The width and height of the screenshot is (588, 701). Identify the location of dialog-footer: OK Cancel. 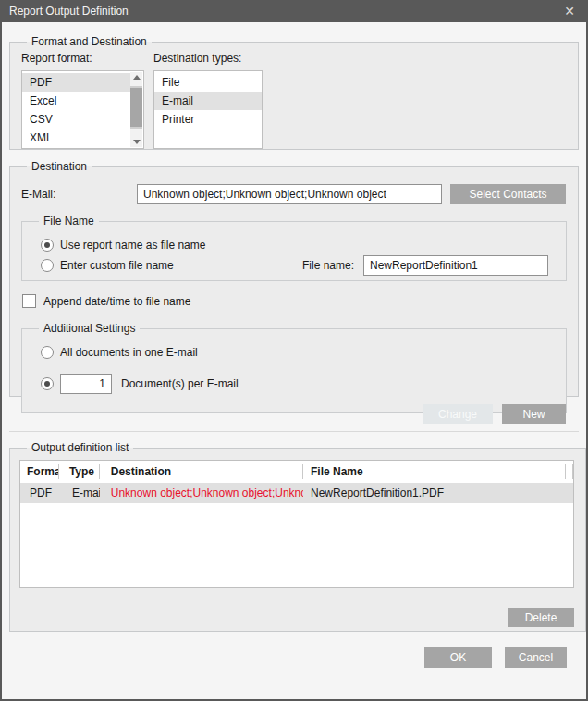
(294, 658).